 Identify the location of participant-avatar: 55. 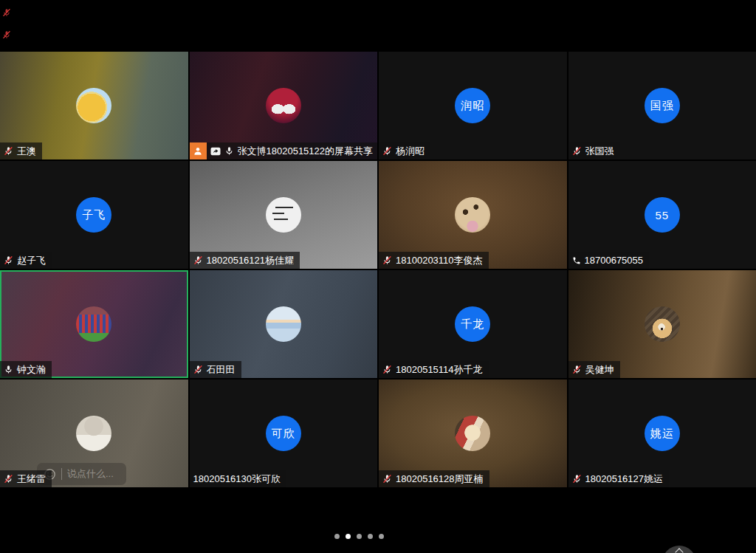
(662, 215).